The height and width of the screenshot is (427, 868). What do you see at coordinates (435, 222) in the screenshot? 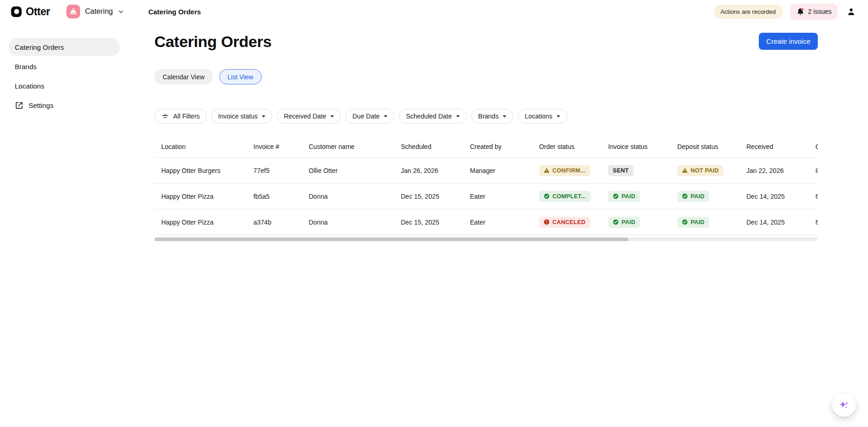
I see `cell-scheduled: Dec 15, 2025` at bounding box center [435, 222].